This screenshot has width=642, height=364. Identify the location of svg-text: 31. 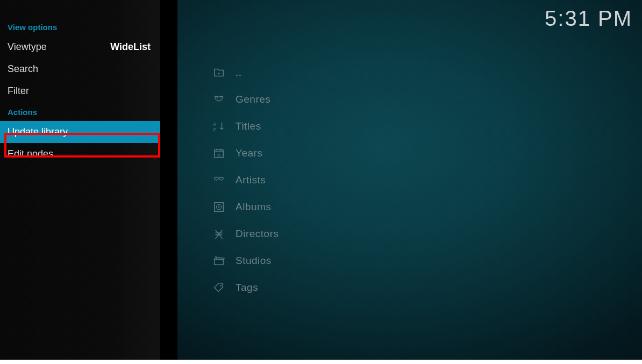
(219, 155).